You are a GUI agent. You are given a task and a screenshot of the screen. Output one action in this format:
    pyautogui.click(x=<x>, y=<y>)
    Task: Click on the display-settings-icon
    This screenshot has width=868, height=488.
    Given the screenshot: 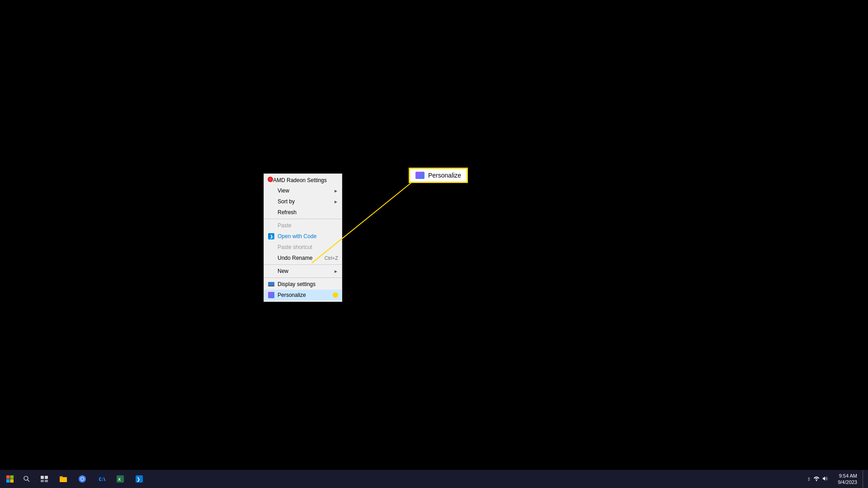 What is the action you would take?
    pyautogui.click(x=271, y=284)
    